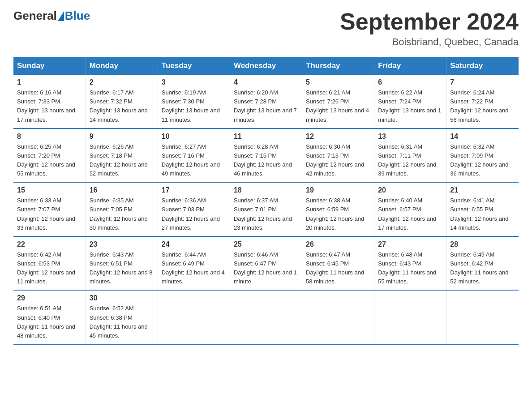  What do you see at coordinates (122, 107) in the screenshot?
I see `day-info: Sunrise: 6:17 AMSunset: 7:32 PMDaylight:…` at bounding box center [122, 107].